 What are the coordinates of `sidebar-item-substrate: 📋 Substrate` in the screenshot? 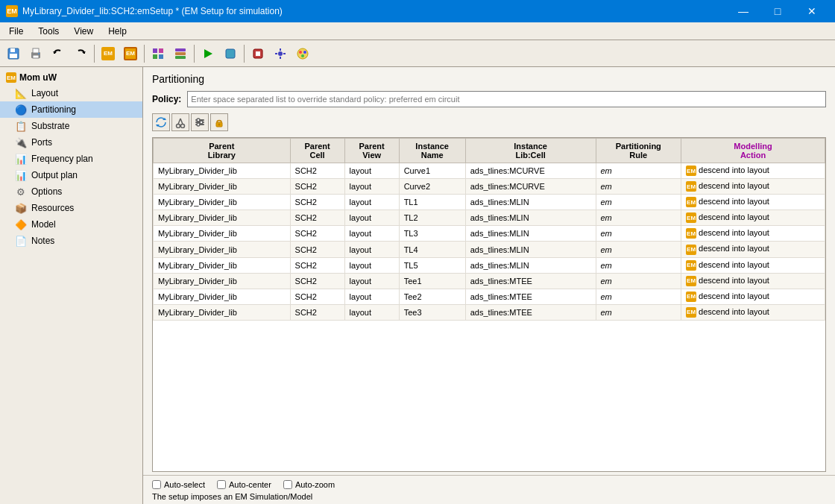 It's located at (72, 126).